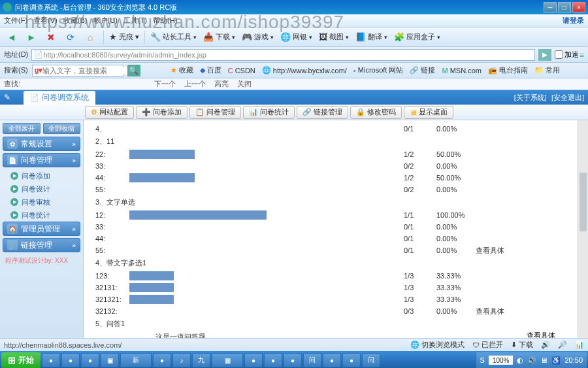 Image resolution: width=588 pixels, height=368 pixels. What do you see at coordinates (297, 37) in the screenshot?
I see `toolbar-item: 🌐网银▾` at bounding box center [297, 37].